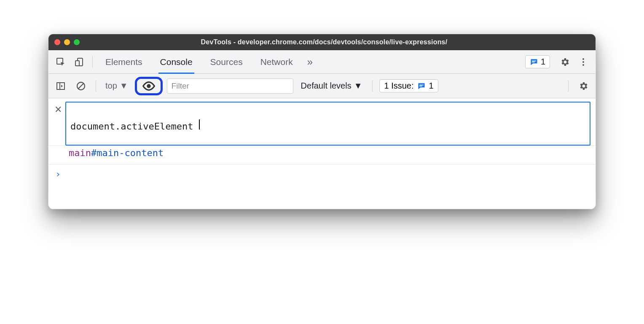 The width and height of the screenshot is (644, 324). What do you see at coordinates (230, 86) in the screenshot?
I see `filter-input` at bounding box center [230, 86].